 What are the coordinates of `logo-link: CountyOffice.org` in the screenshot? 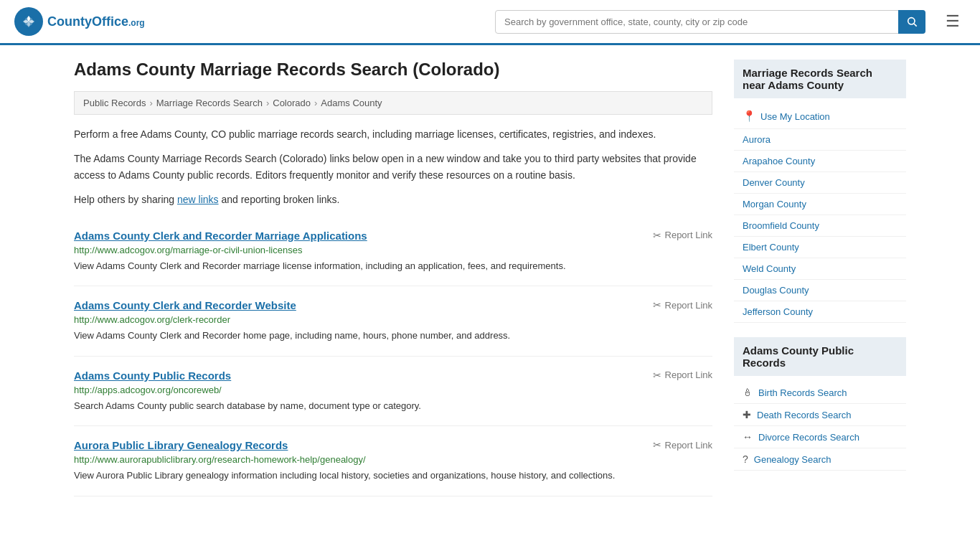 It's located at (80, 22).